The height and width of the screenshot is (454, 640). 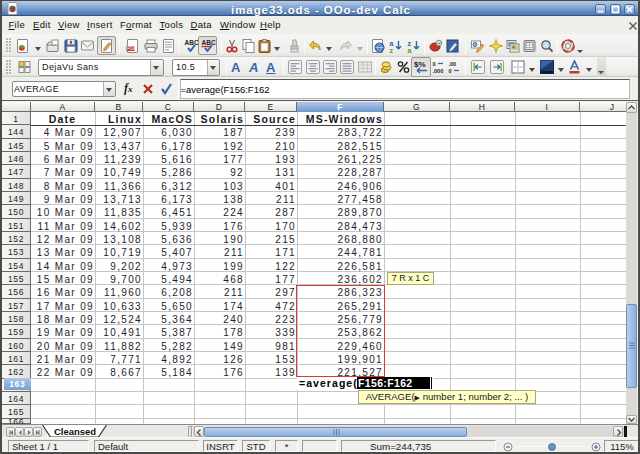 I want to click on svg-text: .000, so click(x=438, y=71).